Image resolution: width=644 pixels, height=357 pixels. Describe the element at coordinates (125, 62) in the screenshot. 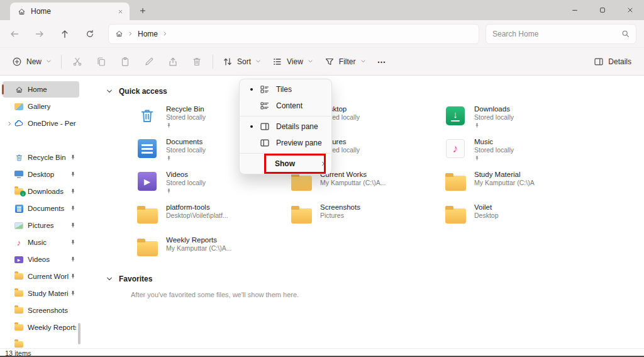

I see `paste-button` at that location.